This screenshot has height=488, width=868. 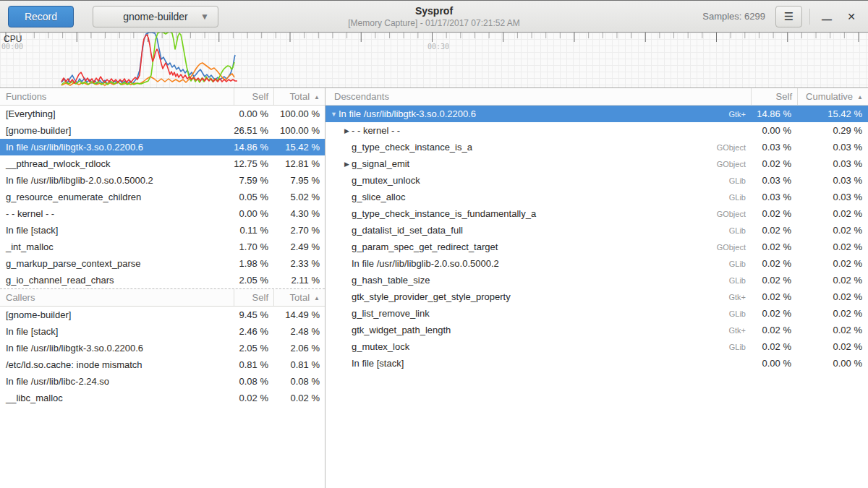 What do you see at coordinates (253, 298) in the screenshot?
I see `callers-self-column-header: Self` at bounding box center [253, 298].